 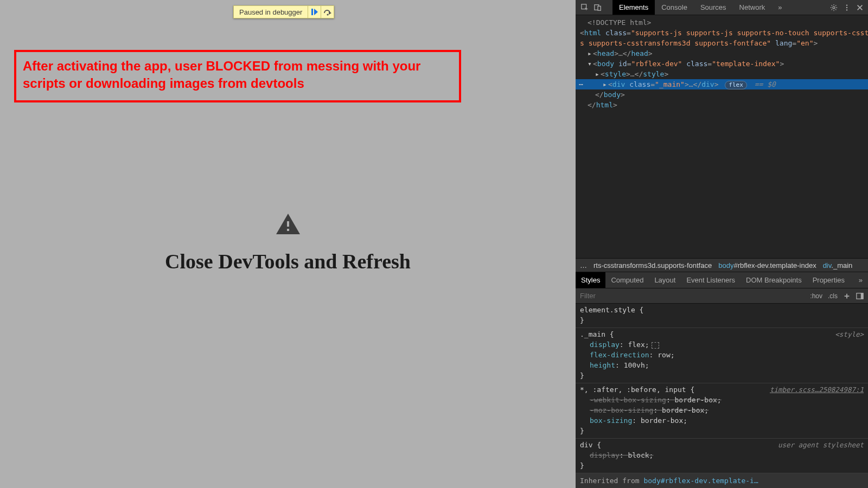 I want to click on devtools-tab-strip: Elements Console Sources Network », so click(x=722, y=8).